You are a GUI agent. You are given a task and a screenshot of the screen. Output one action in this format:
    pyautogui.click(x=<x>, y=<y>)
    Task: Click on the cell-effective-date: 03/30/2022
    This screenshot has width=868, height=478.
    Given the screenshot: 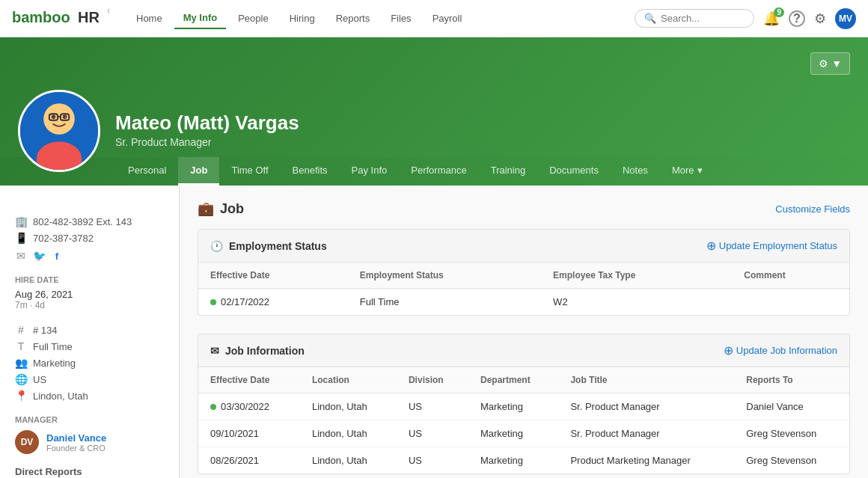 What is the action you would take?
    pyautogui.click(x=249, y=407)
    